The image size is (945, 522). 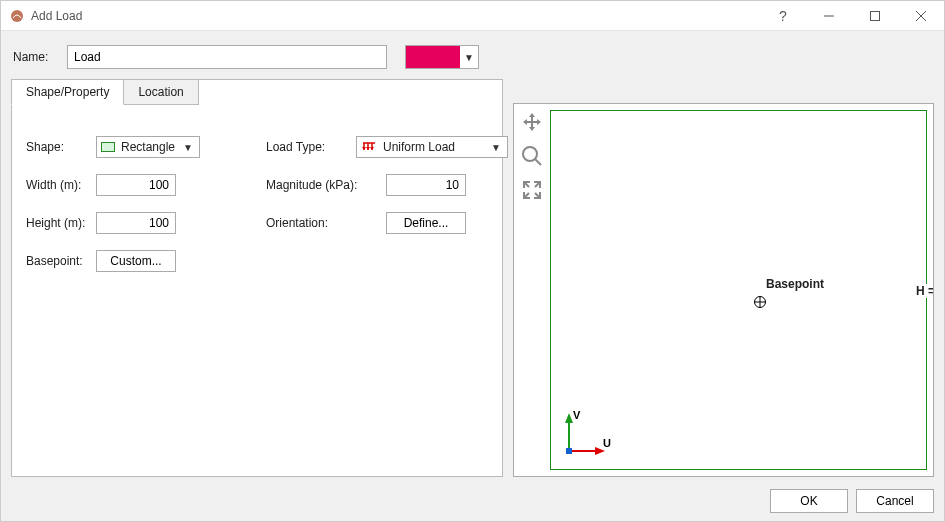 What do you see at coordinates (136, 261) in the screenshot?
I see `basepoint-custom-button: Custom...` at bounding box center [136, 261].